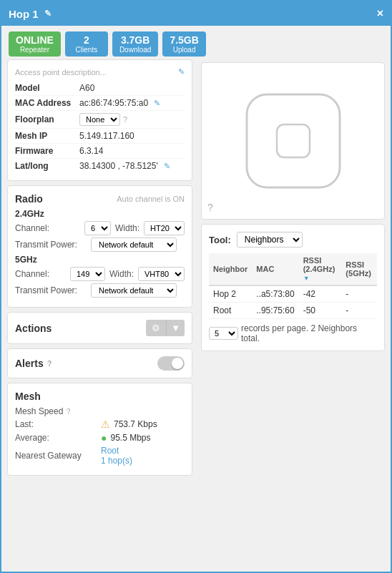 This screenshot has height=573, width=392. I want to click on mesh-last-value: ⚠ 753.7 Kbps, so click(129, 424).